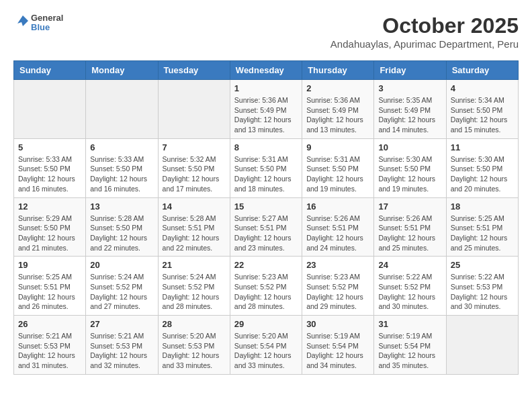  I want to click on day-number: 23, so click(338, 265).